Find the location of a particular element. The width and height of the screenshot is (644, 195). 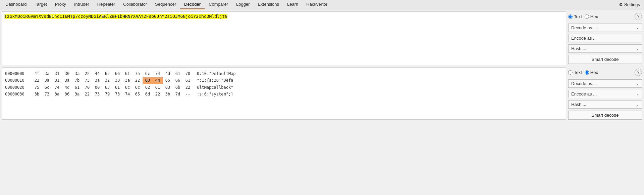

top-encode-as-button: Encode as ... ⌄ is located at coordinates (605, 38).